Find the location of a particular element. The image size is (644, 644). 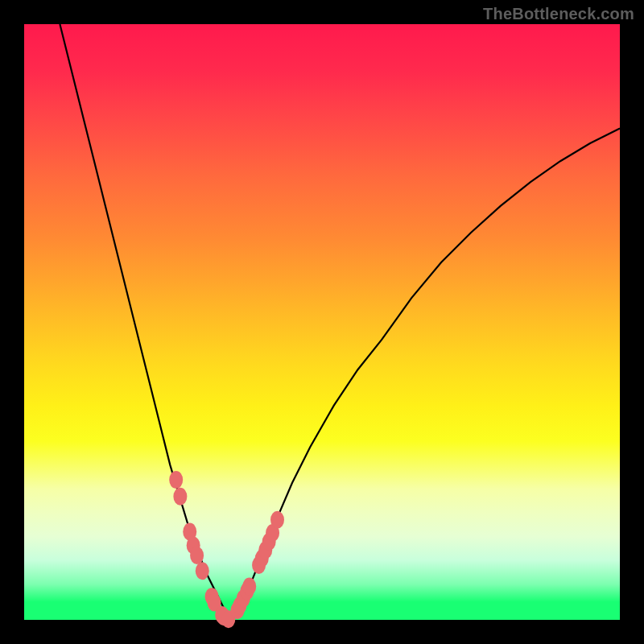

markers-right-group is located at coordinates (258, 565).